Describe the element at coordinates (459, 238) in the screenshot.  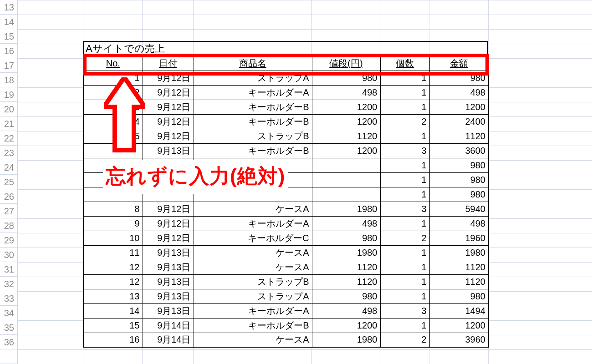
I see `cell-amount: 1960` at that location.